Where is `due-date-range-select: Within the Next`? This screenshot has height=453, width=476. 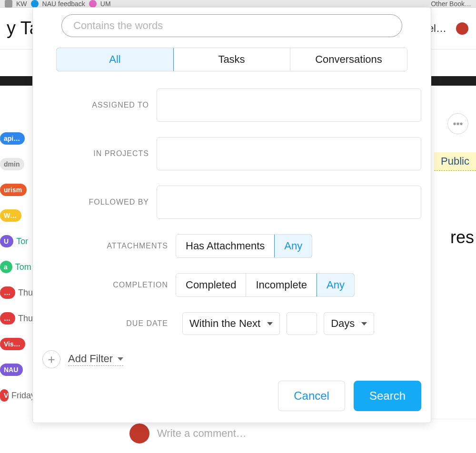 due-date-range-select: Within the Next is located at coordinates (231, 324).